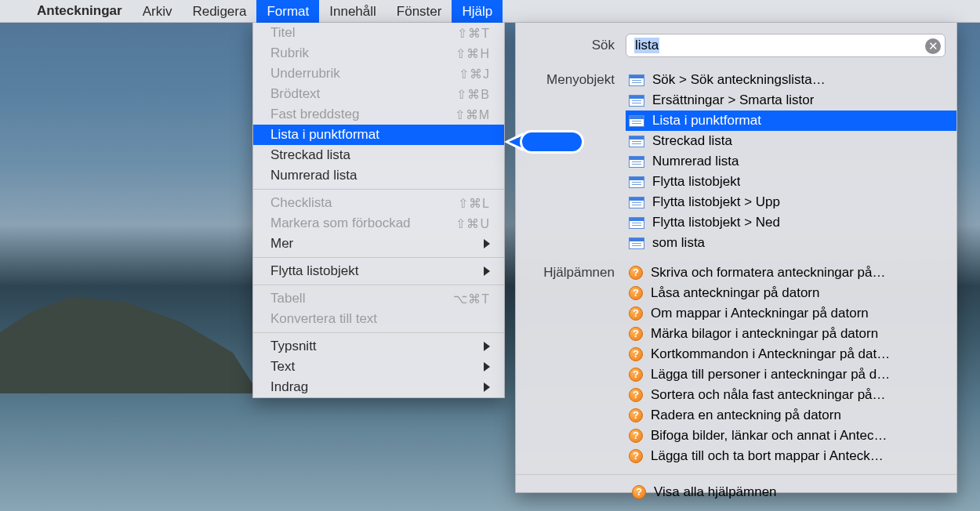 The height and width of the screenshot is (511, 980). Describe the element at coordinates (791, 273) in the screenshot. I see `help-topic-result: ?Skriva och formatera anteckningar på…` at that location.